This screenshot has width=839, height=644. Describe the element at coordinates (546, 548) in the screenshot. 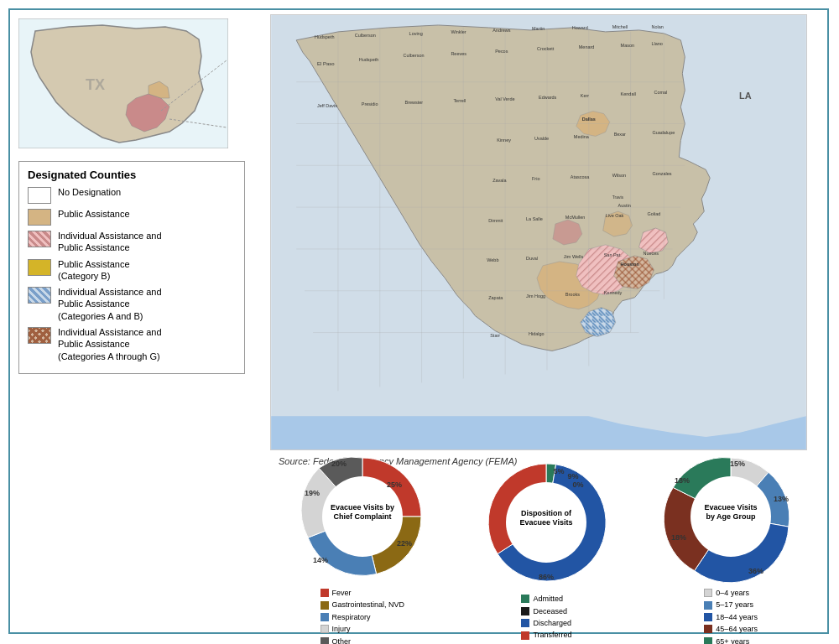

I see `chart-disposition: Disposition of Evacuee Visits 5% 9% 0% 8…` at that location.